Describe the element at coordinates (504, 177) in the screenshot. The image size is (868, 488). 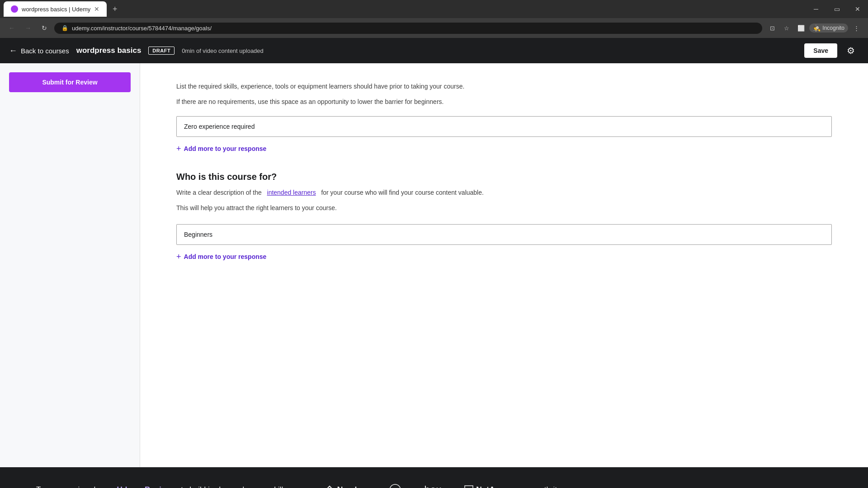
I see `who-section-title: Who is this course for?` at that location.